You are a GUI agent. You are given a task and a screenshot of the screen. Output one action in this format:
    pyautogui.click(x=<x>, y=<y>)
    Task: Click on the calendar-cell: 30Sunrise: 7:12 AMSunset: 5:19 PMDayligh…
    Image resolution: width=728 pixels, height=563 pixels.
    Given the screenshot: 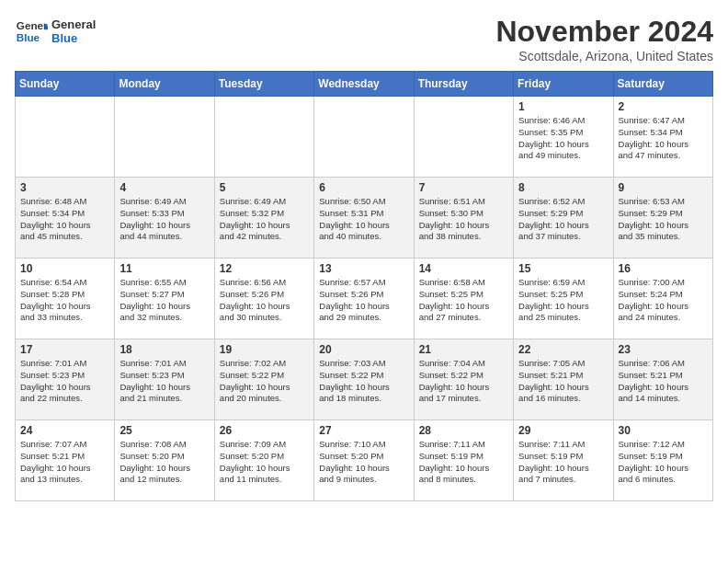 What is the action you would take?
    pyautogui.click(x=663, y=461)
    